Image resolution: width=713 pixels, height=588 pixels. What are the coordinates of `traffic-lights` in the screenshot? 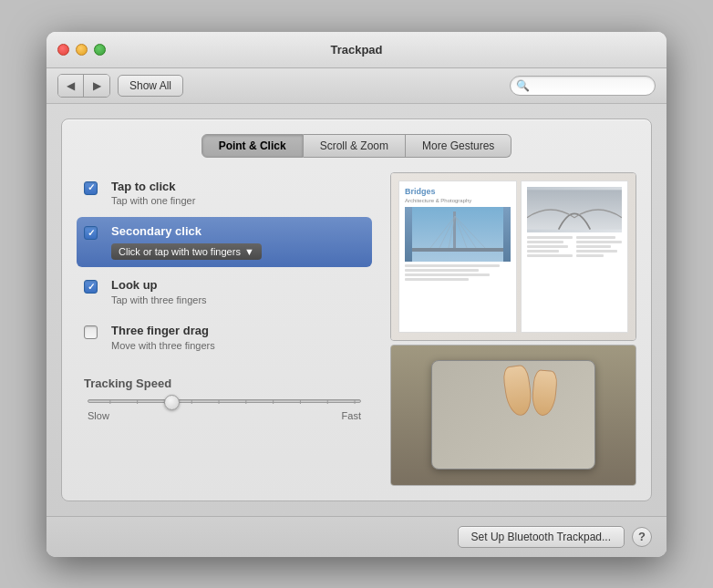 It's located at (82, 49).